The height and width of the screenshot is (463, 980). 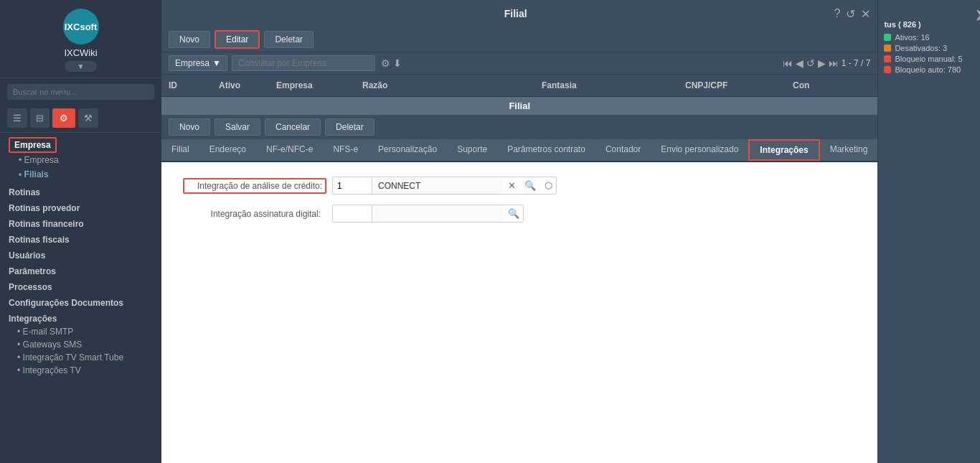 I want to click on inner-novo-btn: Novo, so click(x=189, y=127).